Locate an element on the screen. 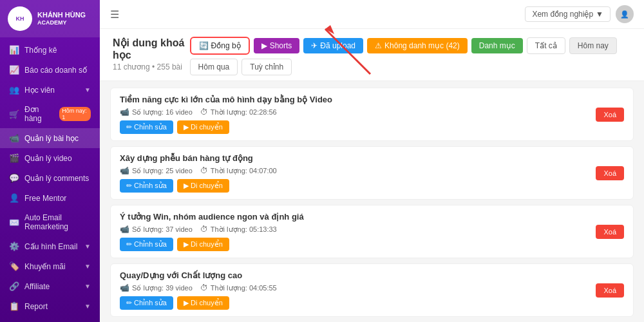 The height and width of the screenshot is (322, 644). course-item: Tiềm năng cực kì lớn của mô hình dạy bằn… is located at coordinates (372, 115).